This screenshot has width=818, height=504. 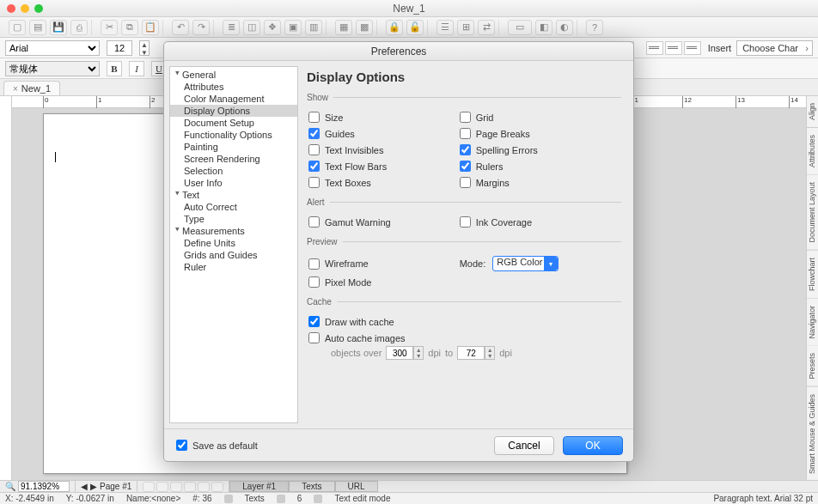 I want to click on side-tab-attributes: Attributes, so click(x=813, y=151).